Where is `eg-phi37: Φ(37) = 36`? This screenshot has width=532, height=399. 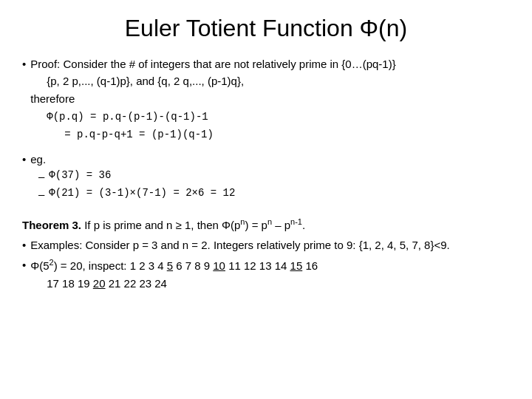 eg-phi37: Φ(37) = 36 is located at coordinates (80, 176).